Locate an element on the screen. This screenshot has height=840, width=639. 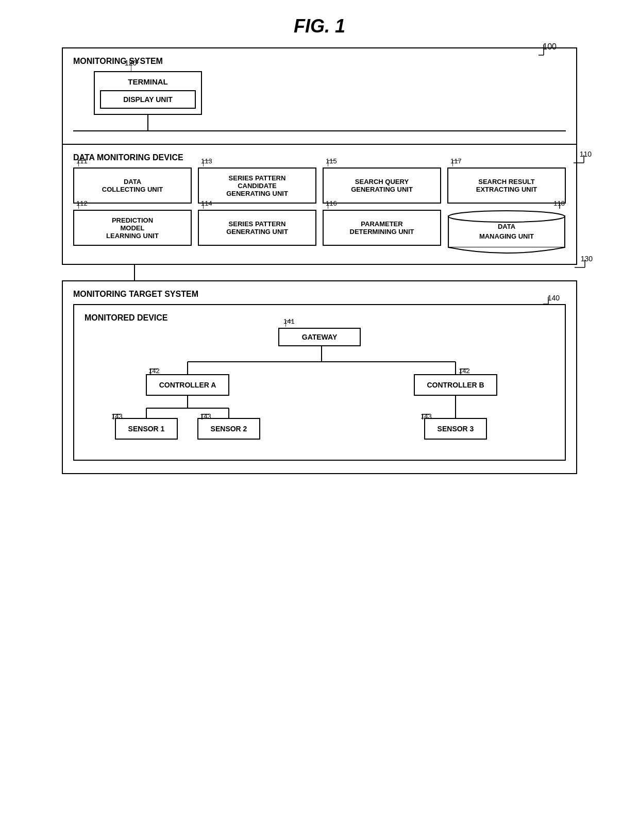
units-bottom-row: 112 PREDICTIONMODELLEARNING UNIT 114 SER… is located at coordinates (320, 232).